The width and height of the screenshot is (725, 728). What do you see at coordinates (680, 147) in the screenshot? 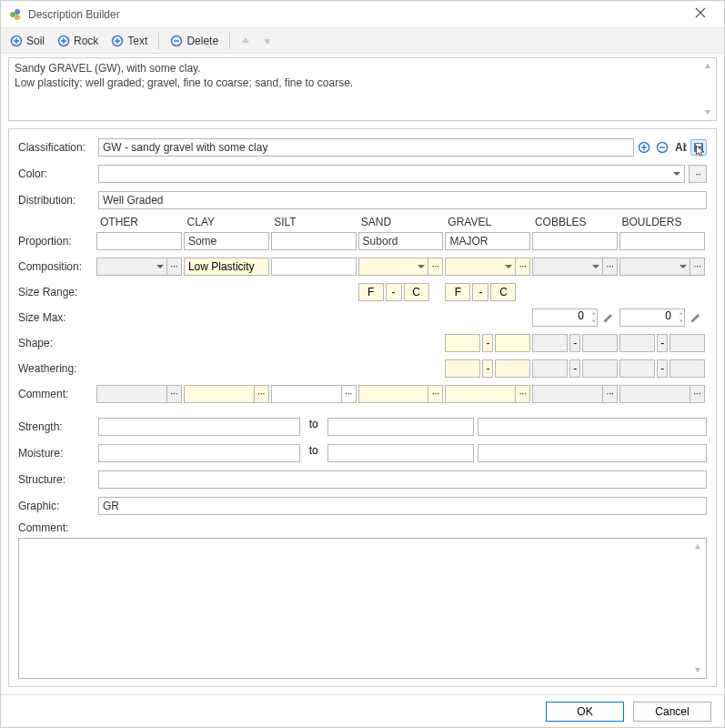
I see `text-format-icon: Ab` at bounding box center [680, 147].